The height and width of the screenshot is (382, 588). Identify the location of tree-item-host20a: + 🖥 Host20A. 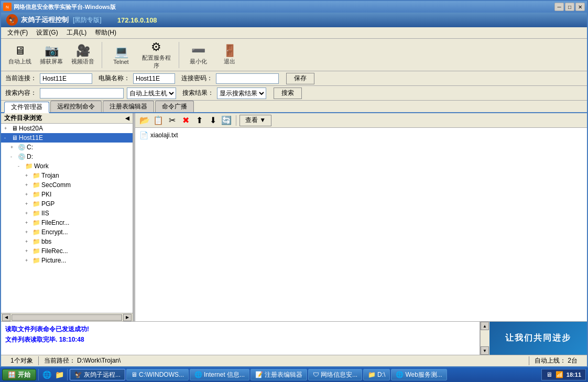
(67, 128).